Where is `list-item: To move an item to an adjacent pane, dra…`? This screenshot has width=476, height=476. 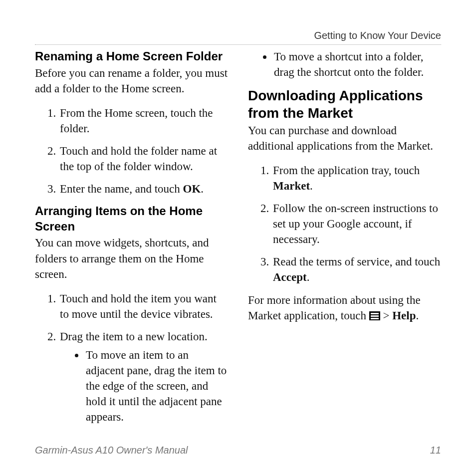
list-item: To move an item to an adjacent pane, dra… is located at coordinates (157, 386).